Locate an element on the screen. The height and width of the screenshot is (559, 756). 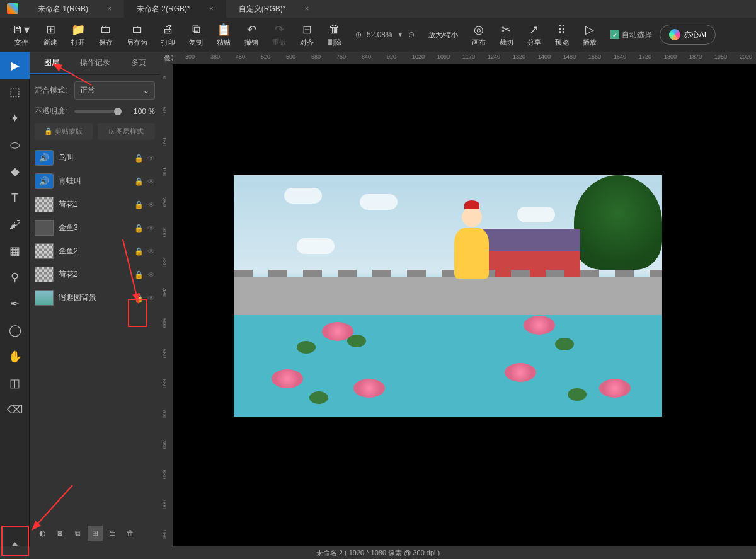
layer-item: 荷花1 🔒👁 is located at coordinates (94, 204).